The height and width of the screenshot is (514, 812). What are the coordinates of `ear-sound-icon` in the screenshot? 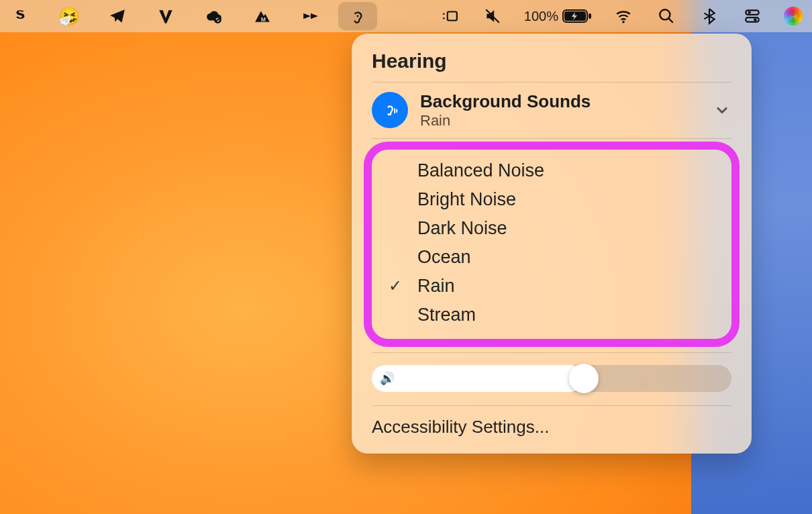 It's located at (390, 110).